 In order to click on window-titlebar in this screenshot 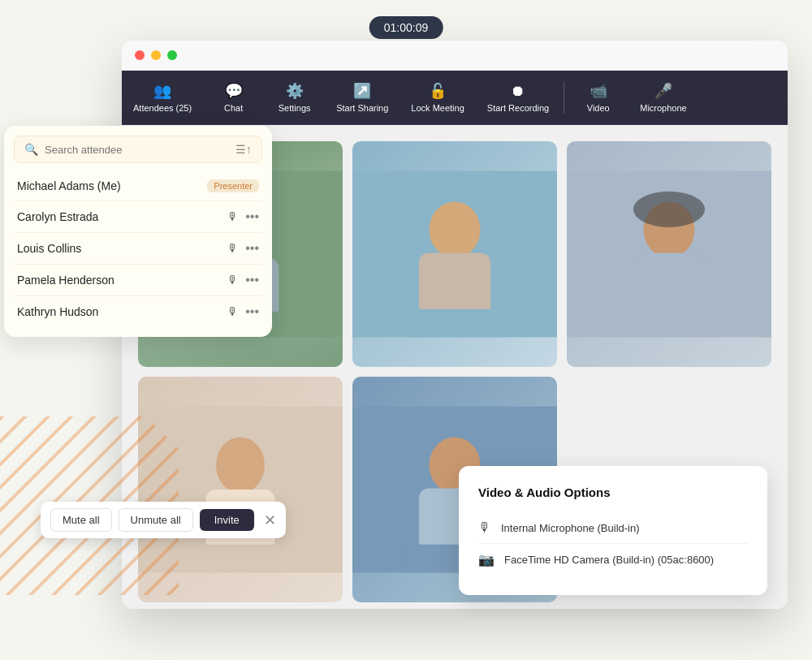, I will do `click(455, 55)`.